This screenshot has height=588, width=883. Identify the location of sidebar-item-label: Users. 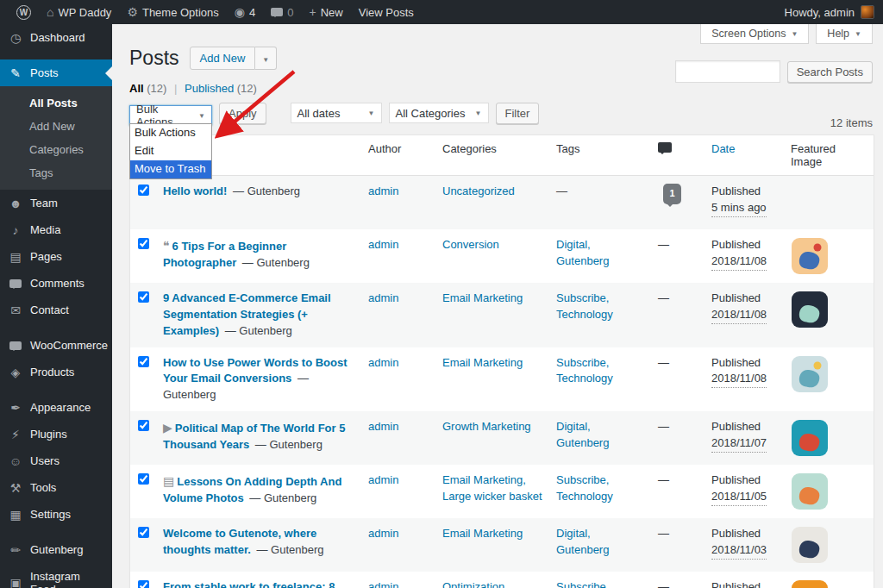
(45, 460).